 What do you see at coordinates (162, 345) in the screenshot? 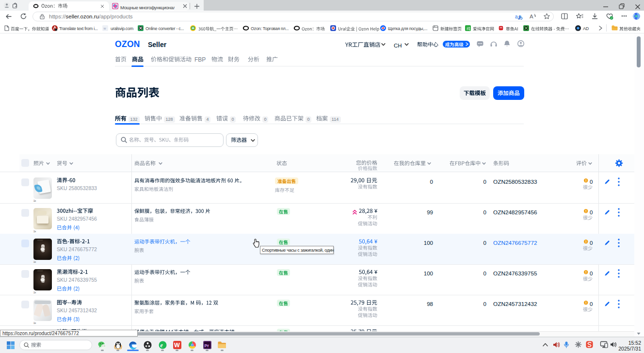
I see `svg-text: e` at bounding box center [162, 345].